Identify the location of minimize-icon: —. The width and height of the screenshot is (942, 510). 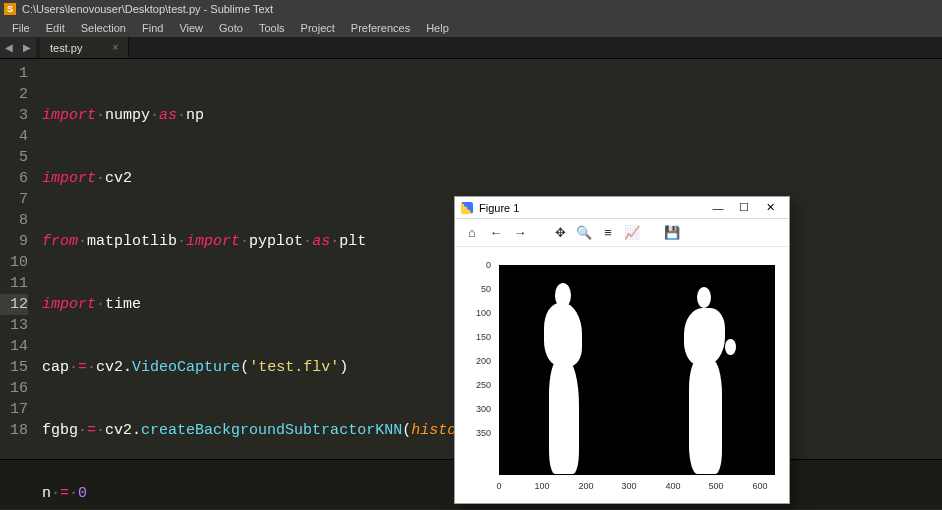
(718, 208).